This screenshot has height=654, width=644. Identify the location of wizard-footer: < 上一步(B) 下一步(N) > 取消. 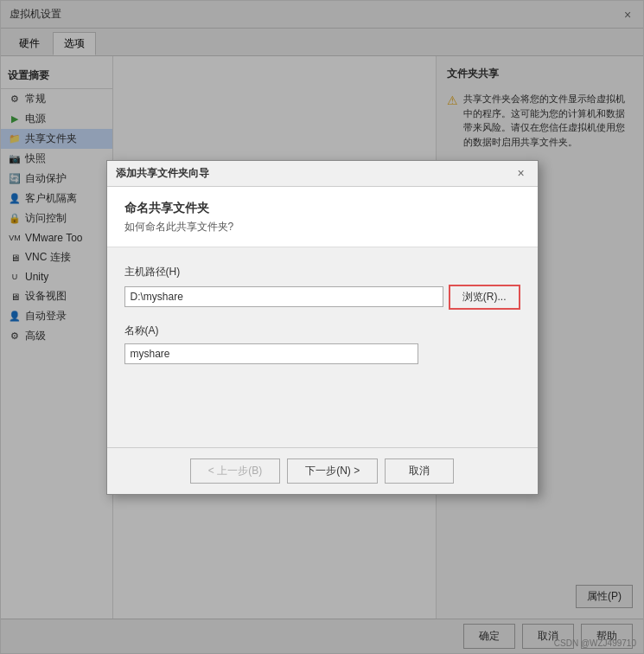
(322, 471).